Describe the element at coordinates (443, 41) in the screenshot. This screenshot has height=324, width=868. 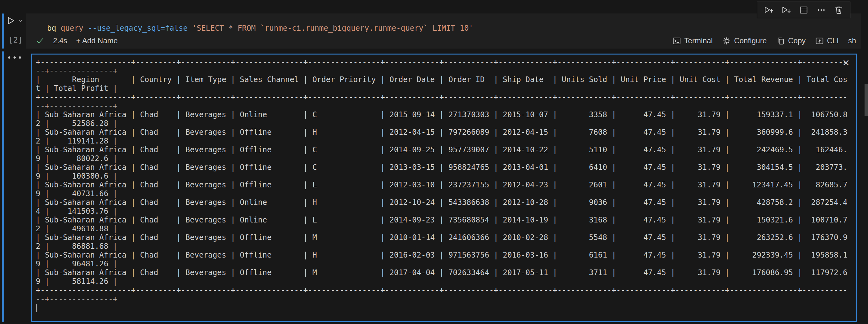
I see `cell-status-bar: 2.4s + Add Name Terminal Configure` at that location.